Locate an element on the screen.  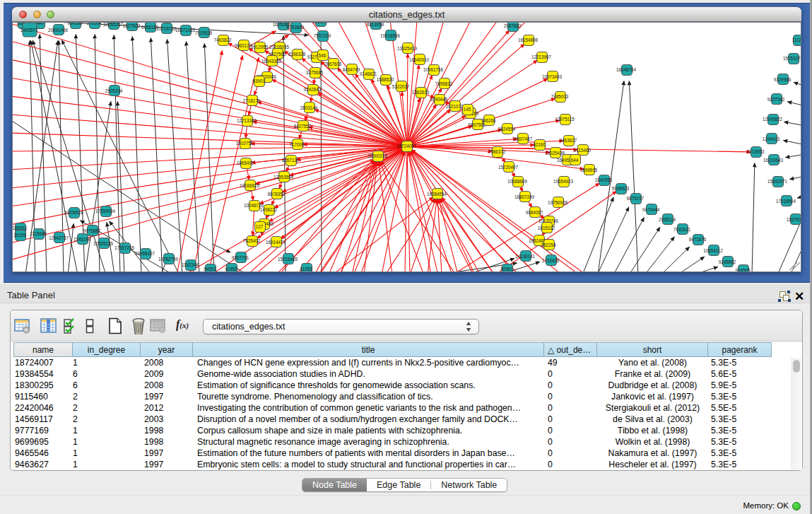
svg-text: 1527602 is located at coordinates (131, 25).